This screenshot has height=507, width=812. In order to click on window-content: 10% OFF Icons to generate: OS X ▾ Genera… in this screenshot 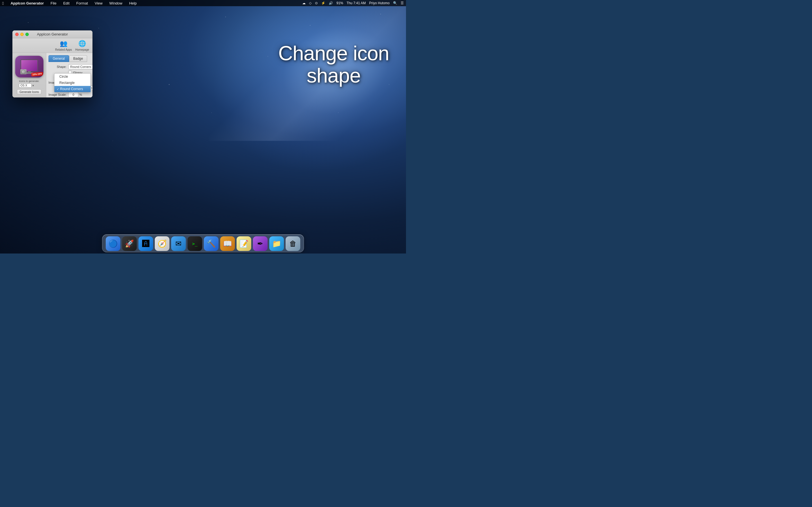, I will do `click(52, 75)`.